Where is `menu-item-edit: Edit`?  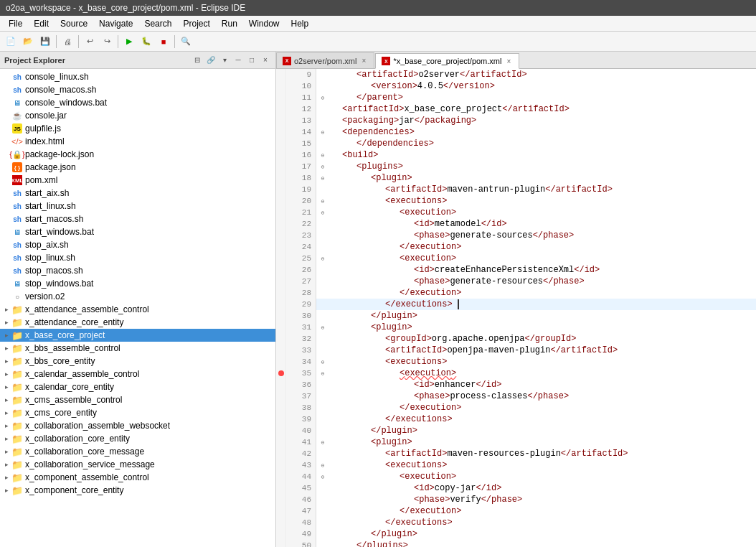
menu-item-edit: Edit is located at coordinates (42, 24).